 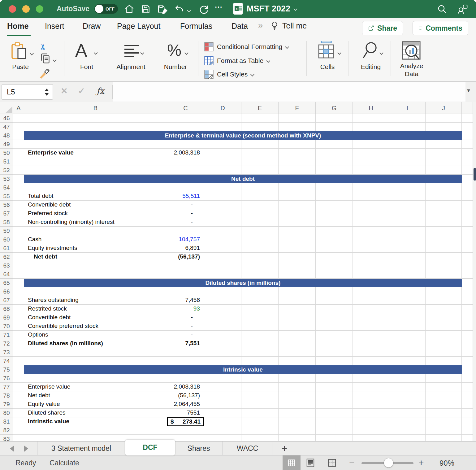 I want to click on cell-G64, so click(x=334, y=274).